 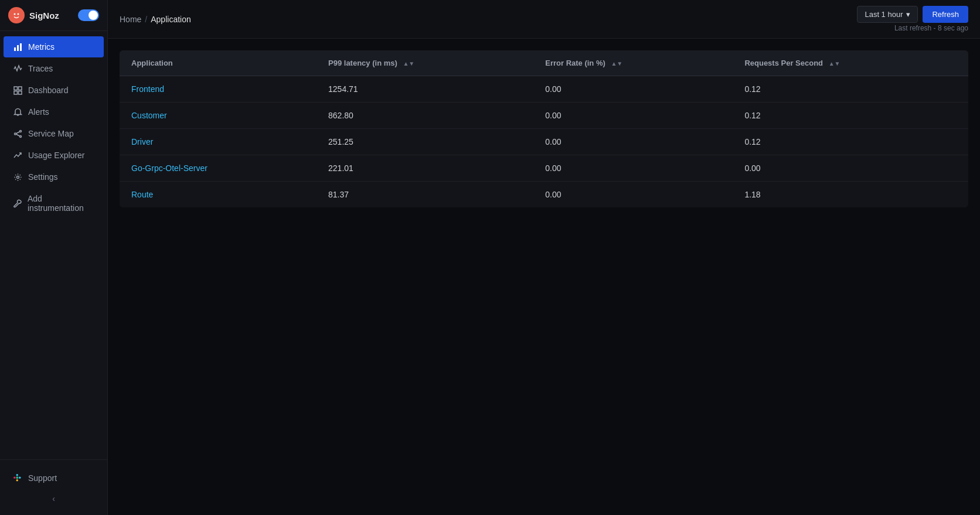 I want to click on error-driver: 0.00, so click(x=633, y=142).